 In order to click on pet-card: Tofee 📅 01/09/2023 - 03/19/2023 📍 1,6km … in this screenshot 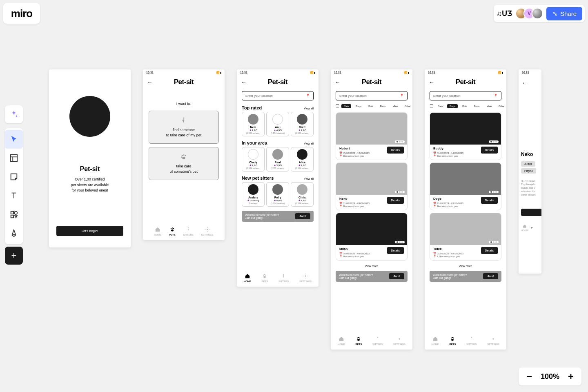, I will do `click(466, 237)`.